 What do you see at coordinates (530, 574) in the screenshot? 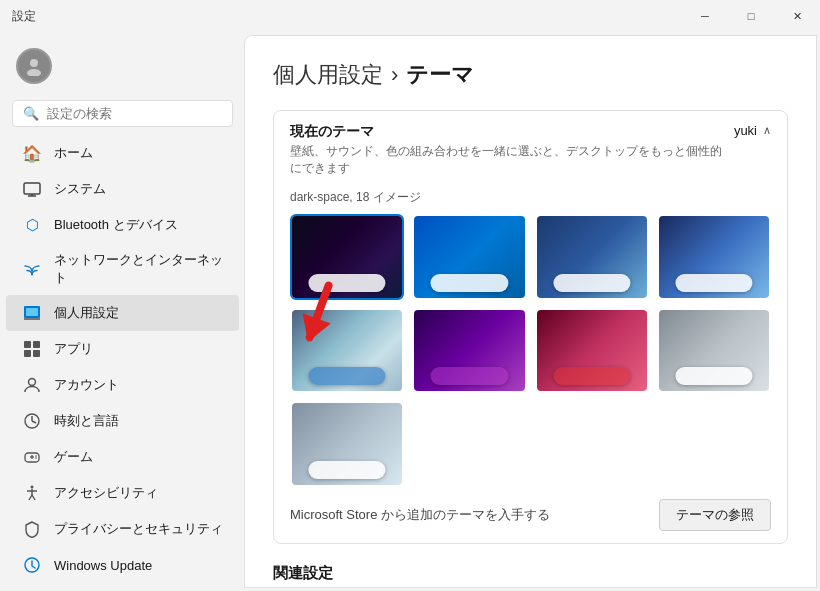
I see `related-settings-title: 関連設定` at bounding box center [530, 574].